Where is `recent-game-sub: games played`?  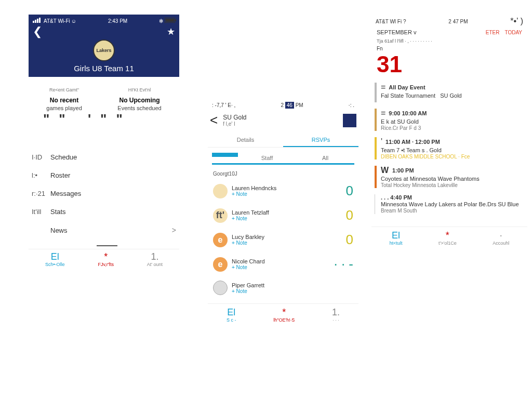 recent-game-sub: games played is located at coordinates (64, 108).